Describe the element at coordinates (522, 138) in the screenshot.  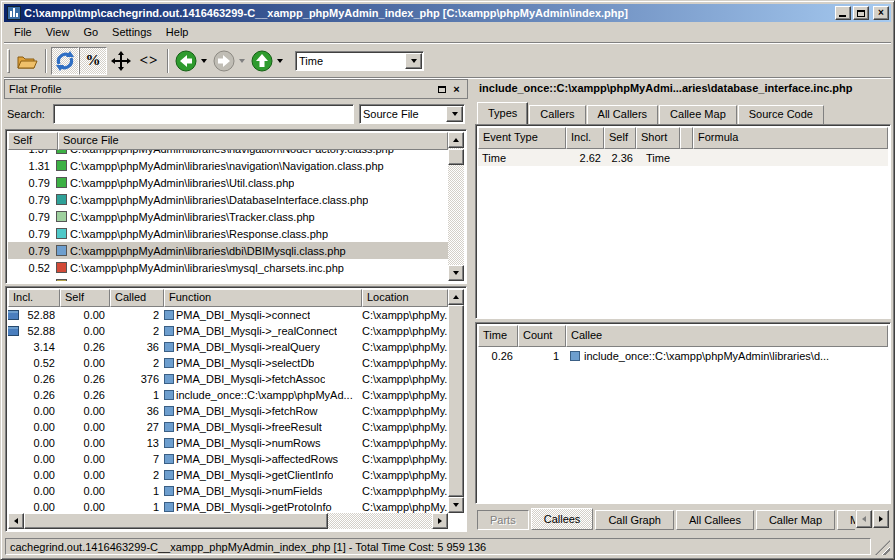
I see `column-header-event-type: Event Type` at that location.